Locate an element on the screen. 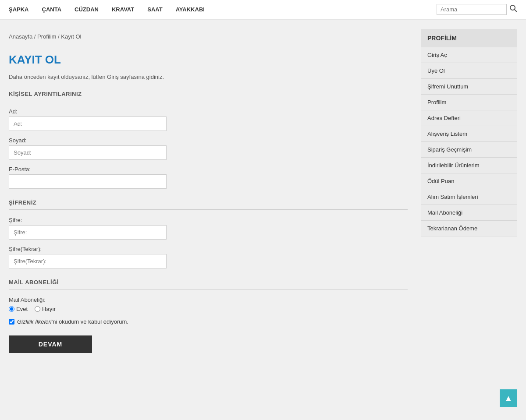 The image size is (526, 420). info-text: Daha önceden kayıt olduysanız, lütfen Gi… is located at coordinates (208, 77).